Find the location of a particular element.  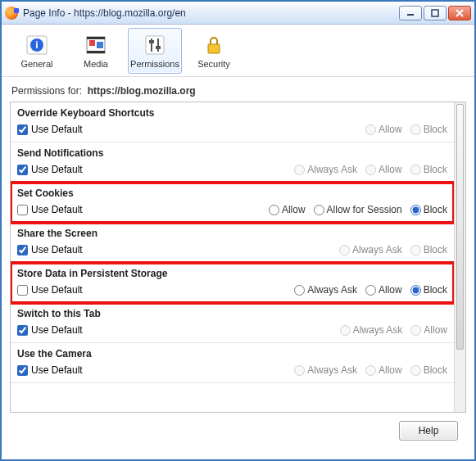

scrollbar-thumb is located at coordinates (460, 227).